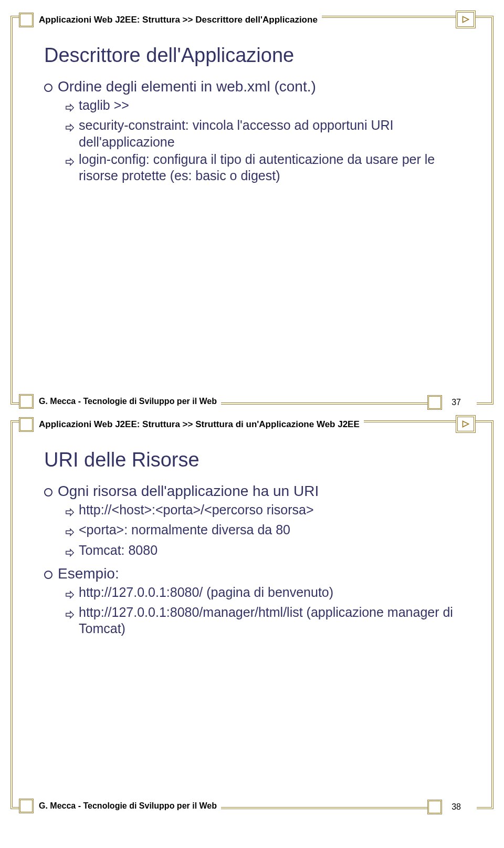 The image size is (504, 848). Describe the element at coordinates (255, 425) in the screenshot. I see `breadcrumb: Applicazioni Web J2EE: Struttura >> Stru…` at that location.